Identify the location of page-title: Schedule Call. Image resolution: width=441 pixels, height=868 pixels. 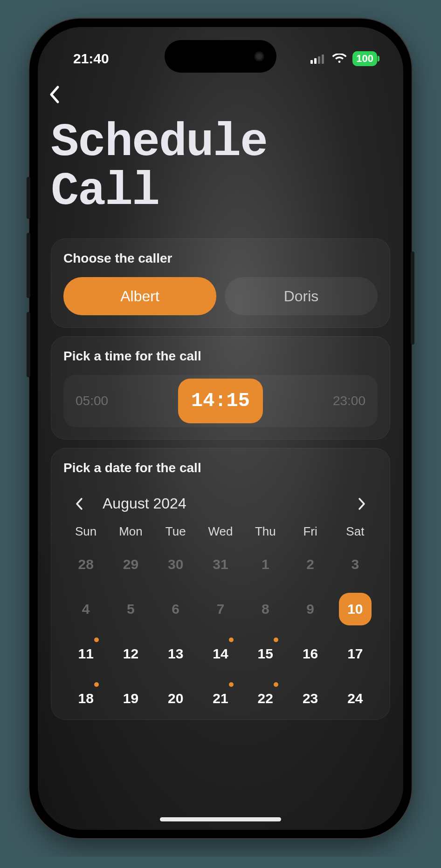
(220, 167).